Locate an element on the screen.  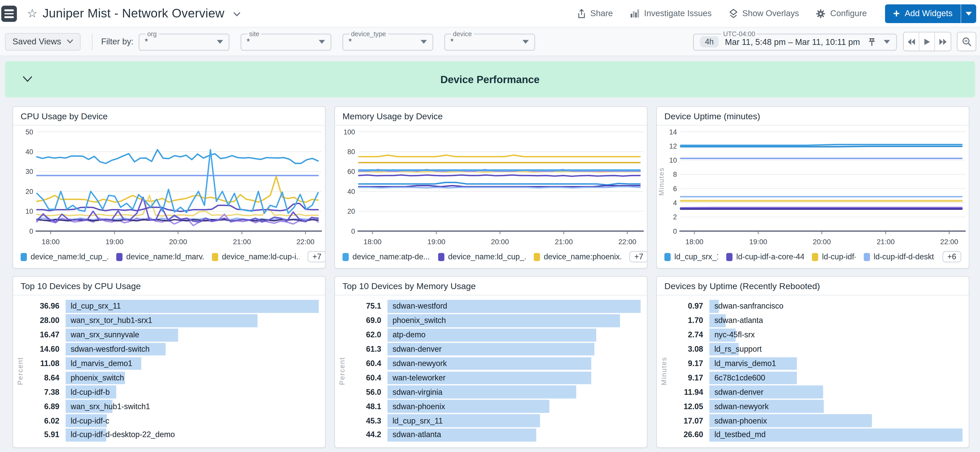
add-widgets-button: + Add Widgets is located at coordinates (923, 14).